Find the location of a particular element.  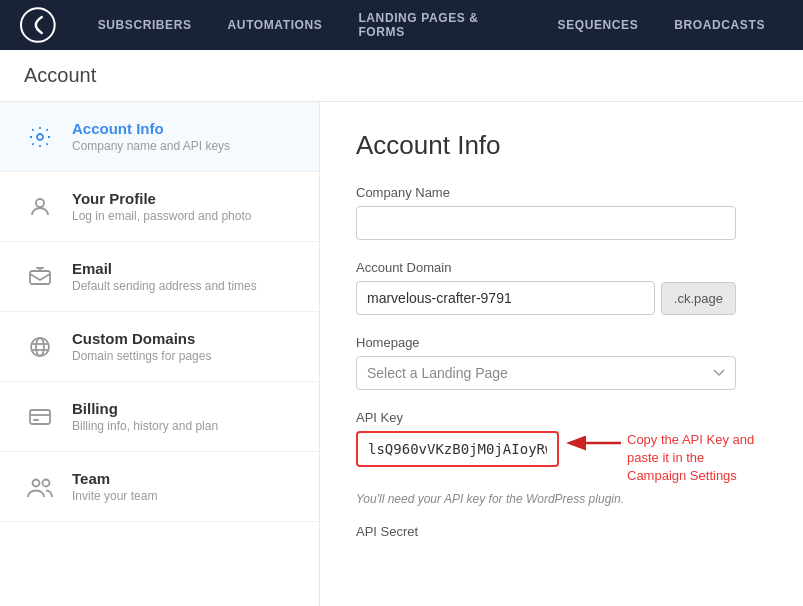

sidebar-item-your-profile-text: Your Profile Log in email, password and … is located at coordinates (162, 206).